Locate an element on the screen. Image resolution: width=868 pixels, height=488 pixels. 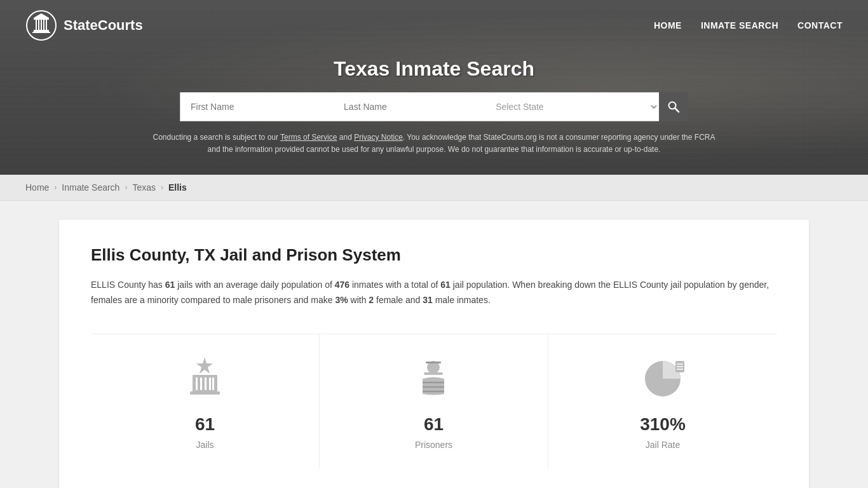
tos-link: Terms of Service is located at coordinates (309, 137).